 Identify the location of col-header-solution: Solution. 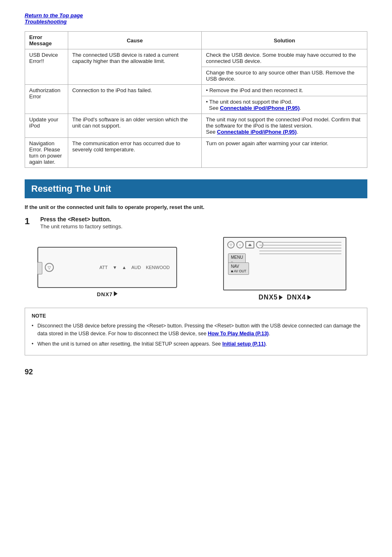
(284, 40).